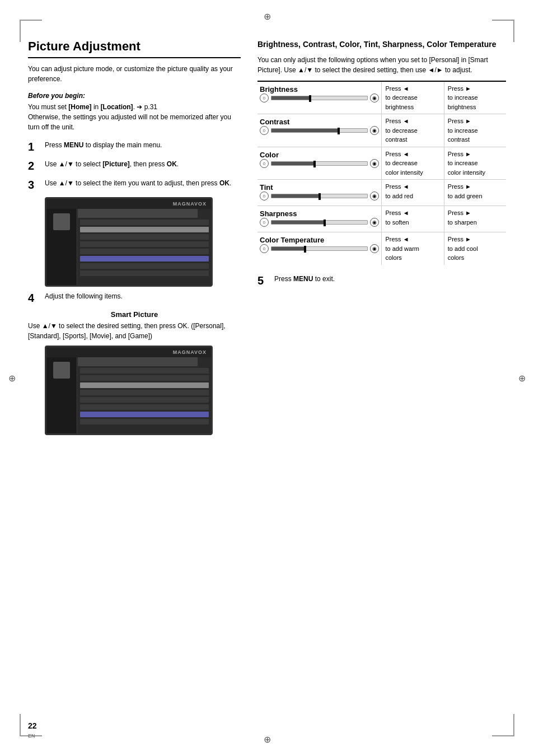 This screenshot has width=534, height=756. What do you see at coordinates (382, 249) in the screenshot?
I see `adj-row-5: Color Temperature○◉Press ◄to add warmcol…` at bounding box center [382, 249].